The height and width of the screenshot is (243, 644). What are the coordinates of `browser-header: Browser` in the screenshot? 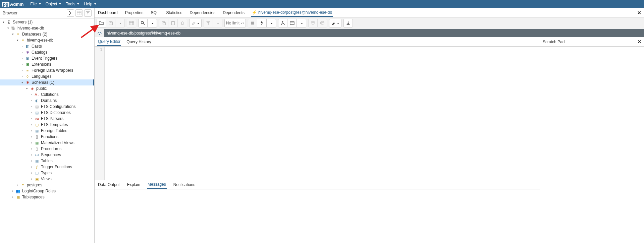 It's located at (47, 13).